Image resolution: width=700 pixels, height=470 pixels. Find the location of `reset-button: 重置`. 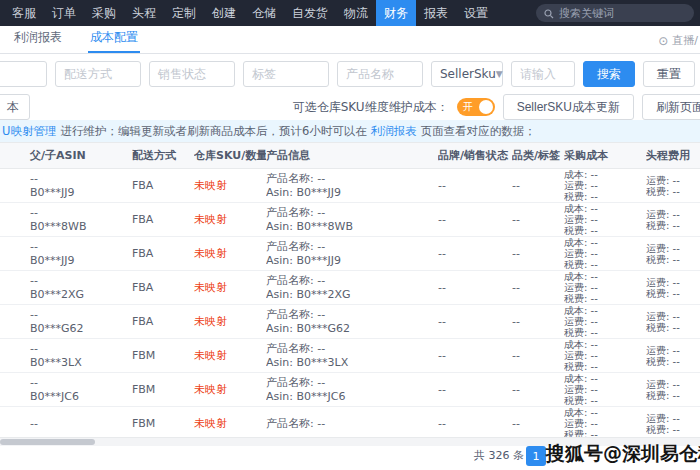

reset-button: 重置 is located at coordinates (669, 74).